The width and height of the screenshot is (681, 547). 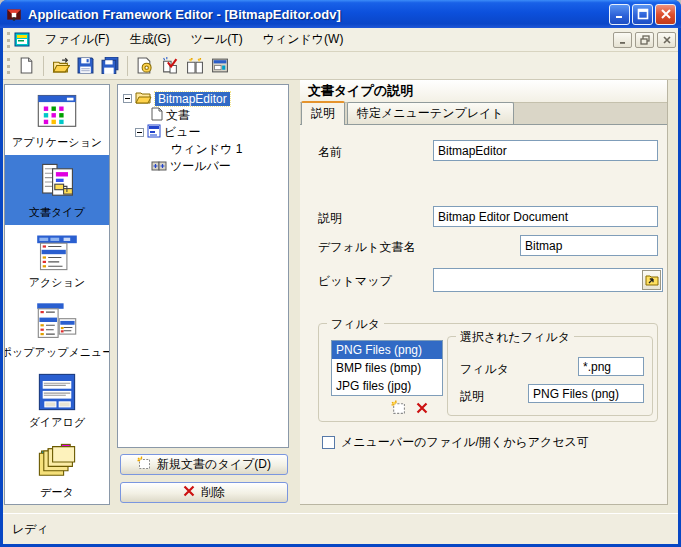 I want to click on tab-strip: 説明 特定メニューテンプレイト, so click(x=484, y=114).